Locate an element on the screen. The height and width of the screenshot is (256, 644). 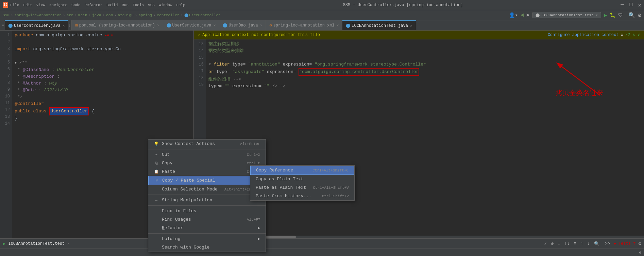
breadcrumb-class: ⬤ is located at coordinates (186, 15).